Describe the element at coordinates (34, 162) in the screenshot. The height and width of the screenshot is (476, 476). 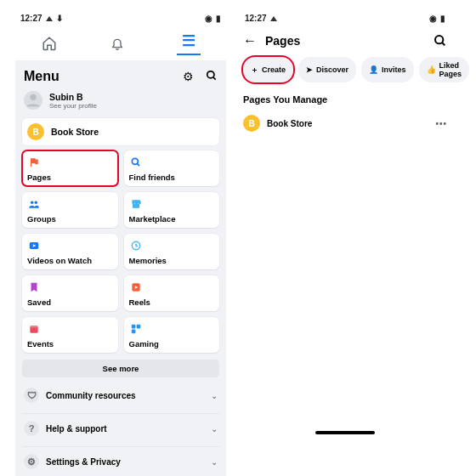
I see `flag-icon` at that location.